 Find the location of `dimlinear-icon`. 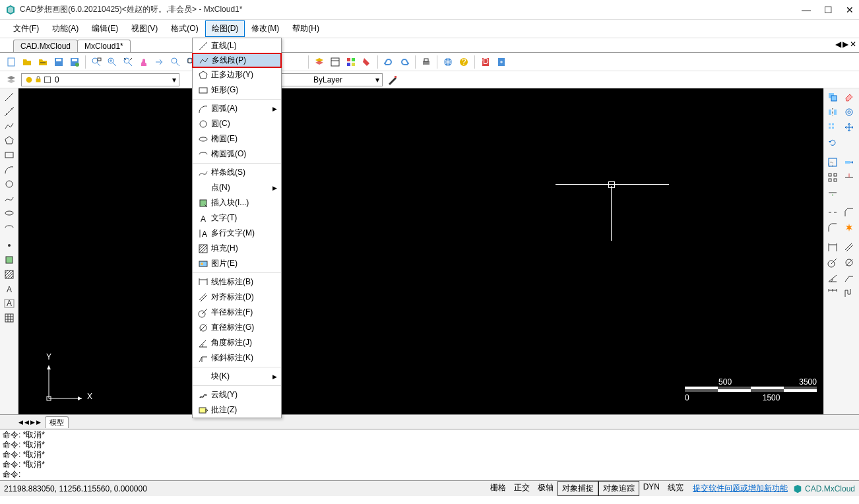

dimlinear-icon is located at coordinates (833, 247).